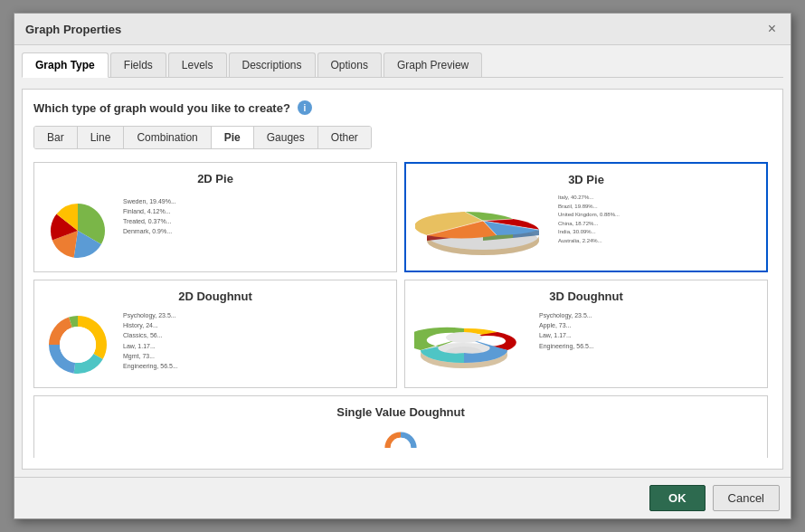 The height and width of the screenshot is (532, 805). What do you see at coordinates (215, 297) in the screenshot?
I see `graph-card-title-2d-doughnut: 2D Doughnut` at bounding box center [215, 297].